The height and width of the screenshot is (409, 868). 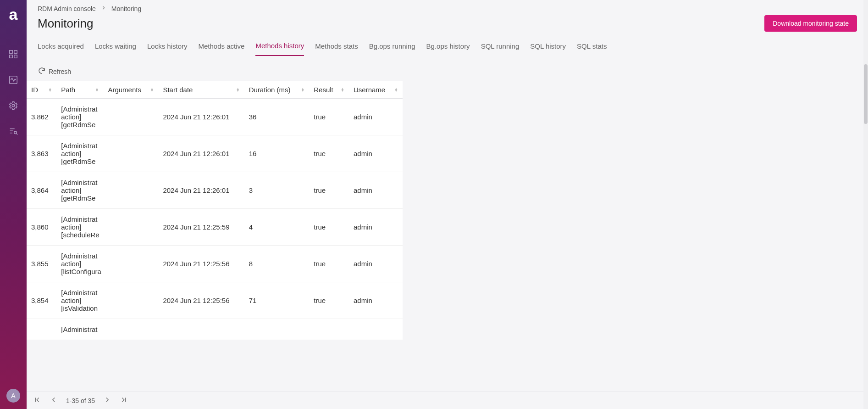 I want to click on header: RDM Admin console Monitoring Monitoring …, so click(x=448, y=16).